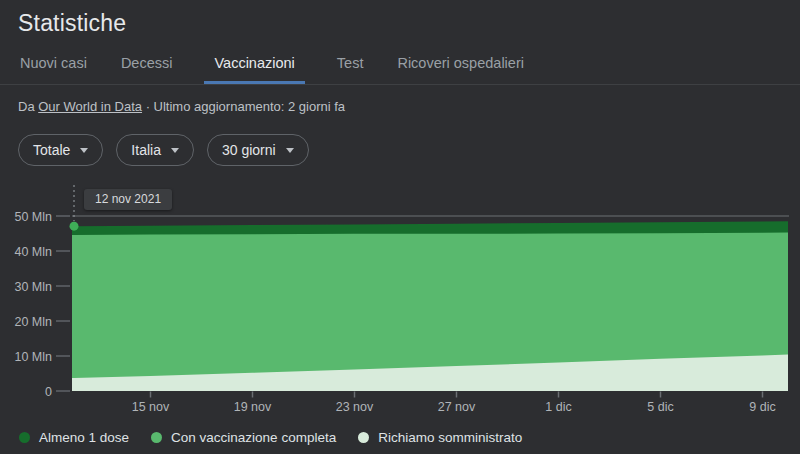  Describe the element at coordinates (457, 407) in the screenshot. I see `x-tick-label: 27 nov` at that location.